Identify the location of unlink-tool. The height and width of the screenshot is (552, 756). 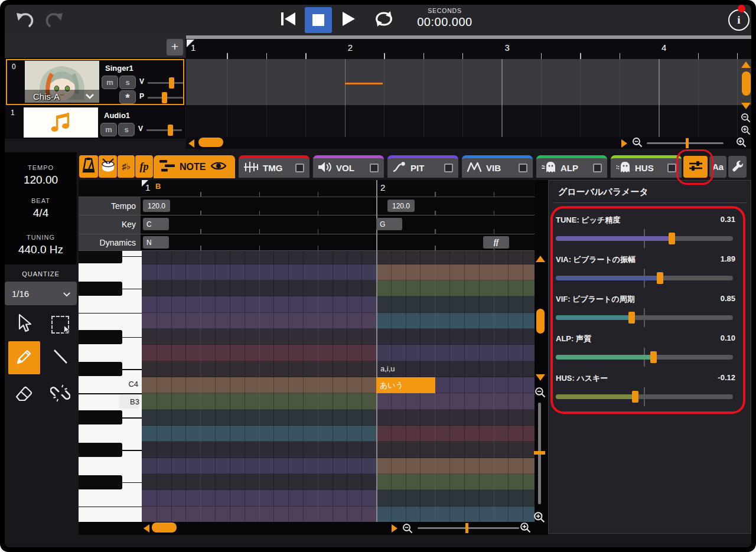
(60, 394).